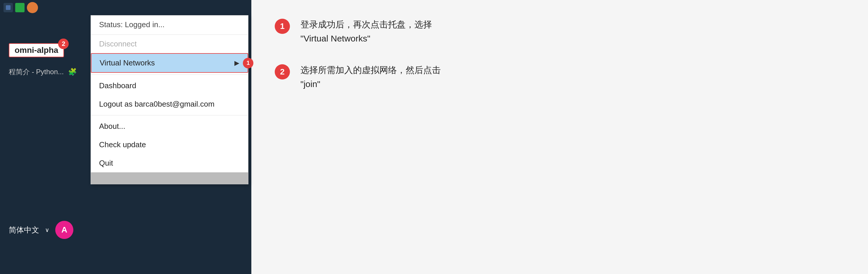 The image size is (868, 274). I want to click on puzzle-icon: 🧩, so click(72, 72).